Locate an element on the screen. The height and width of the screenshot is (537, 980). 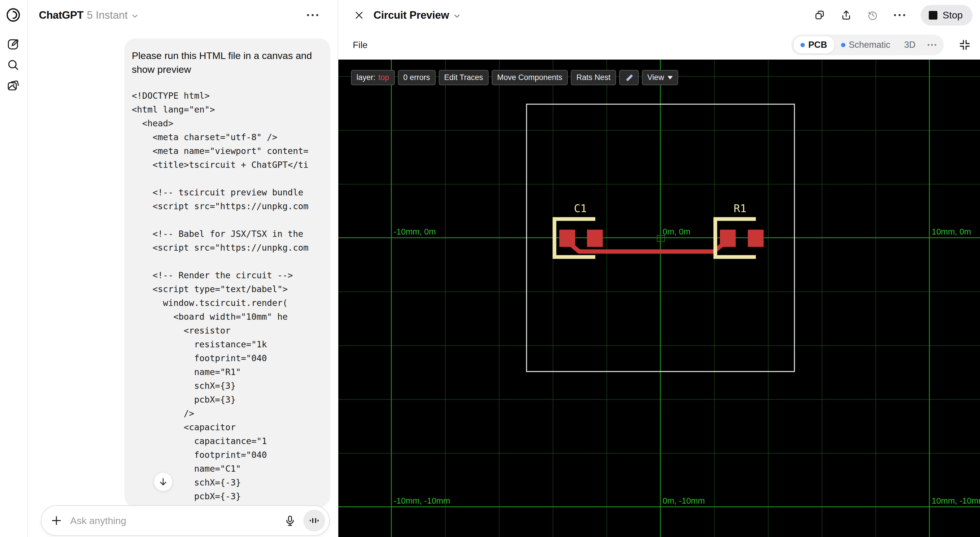
stop-square-icon is located at coordinates (933, 15).